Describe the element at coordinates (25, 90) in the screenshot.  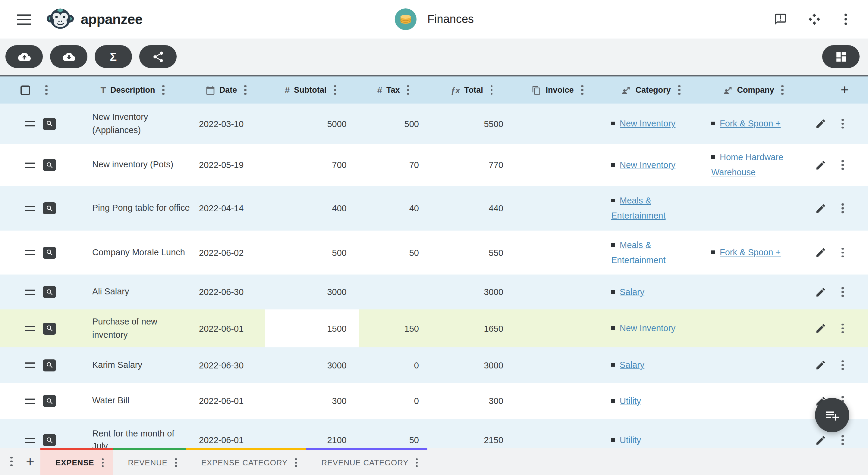
I see `select-all-checkbox` at that location.